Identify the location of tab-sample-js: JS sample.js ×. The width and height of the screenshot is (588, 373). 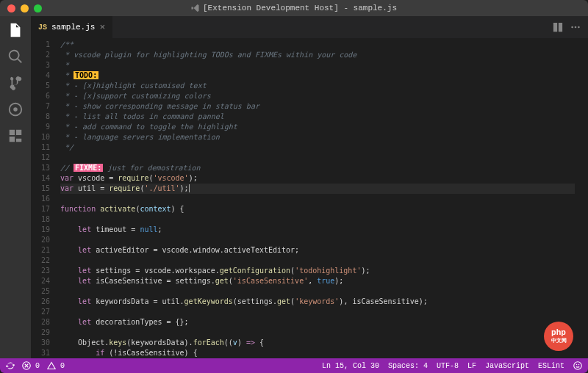
(72, 27).